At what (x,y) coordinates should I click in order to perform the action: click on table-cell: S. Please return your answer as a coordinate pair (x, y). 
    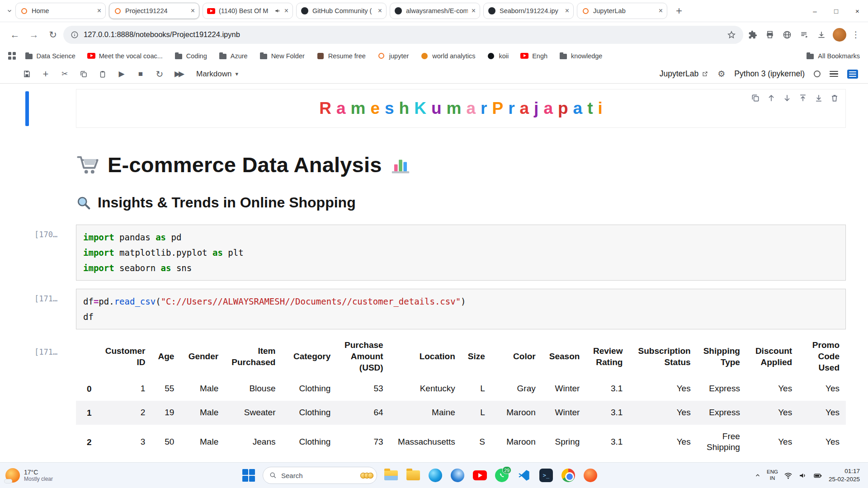
    Looking at the image, I should click on (476, 442).